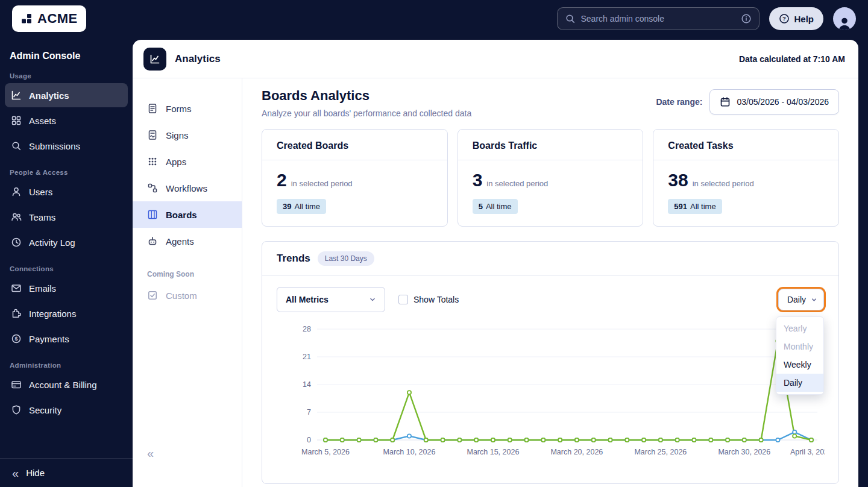 The image size is (868, 487). I want to click on info-icon, so click(746, 19).